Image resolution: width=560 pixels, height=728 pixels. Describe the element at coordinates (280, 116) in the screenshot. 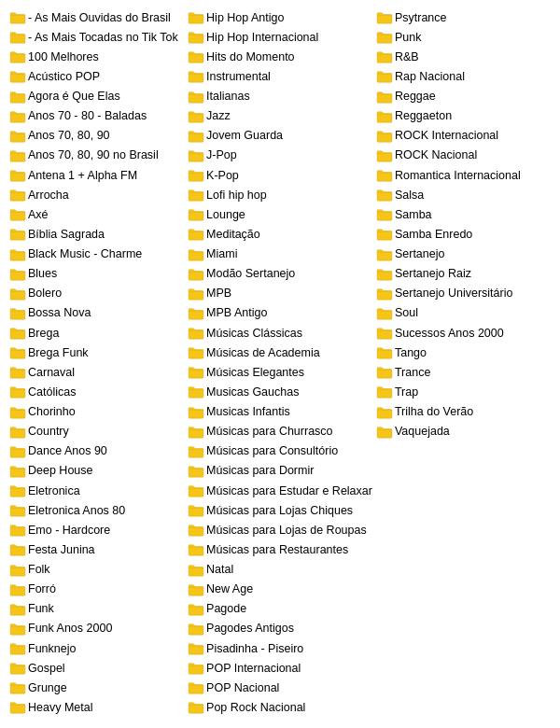

I see `list-item: Jazz` at that location.